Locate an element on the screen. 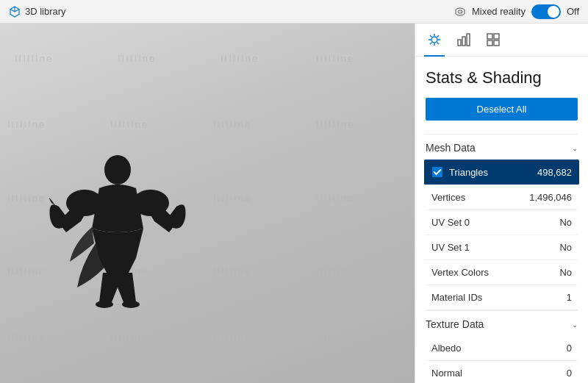 The height and width of the screenshot is (383, 588). uvset1-row: UV Set 1 No is located at coordinates (501, 248).